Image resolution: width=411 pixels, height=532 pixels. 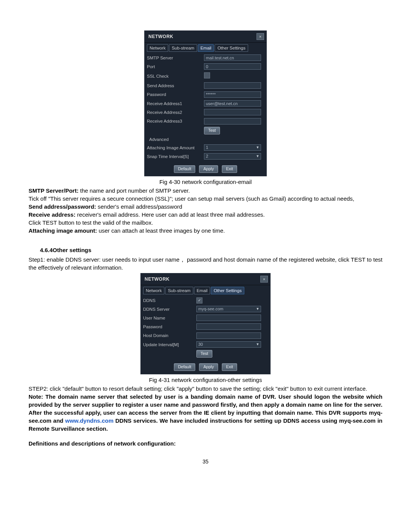 I want to click on smtp-server-label: SMTP Server, so click(x=175, y=58).